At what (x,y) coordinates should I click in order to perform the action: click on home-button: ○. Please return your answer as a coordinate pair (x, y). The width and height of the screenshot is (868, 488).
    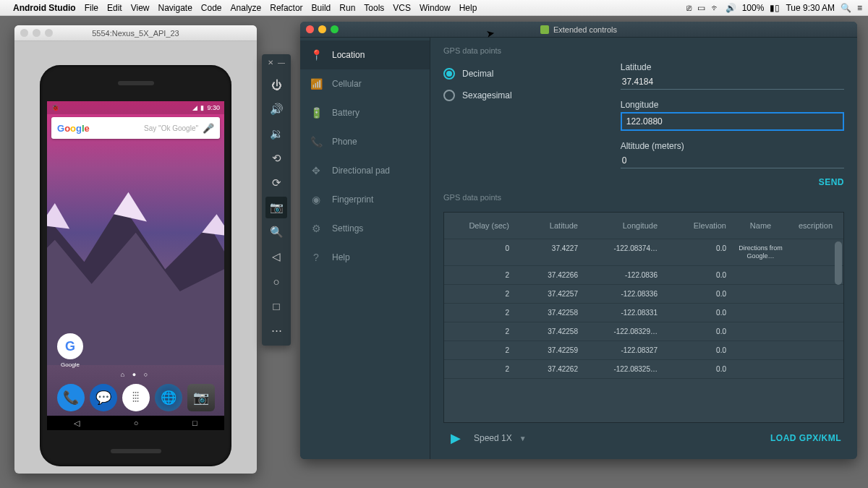
    Looking at the image, I should click on (276, 281).